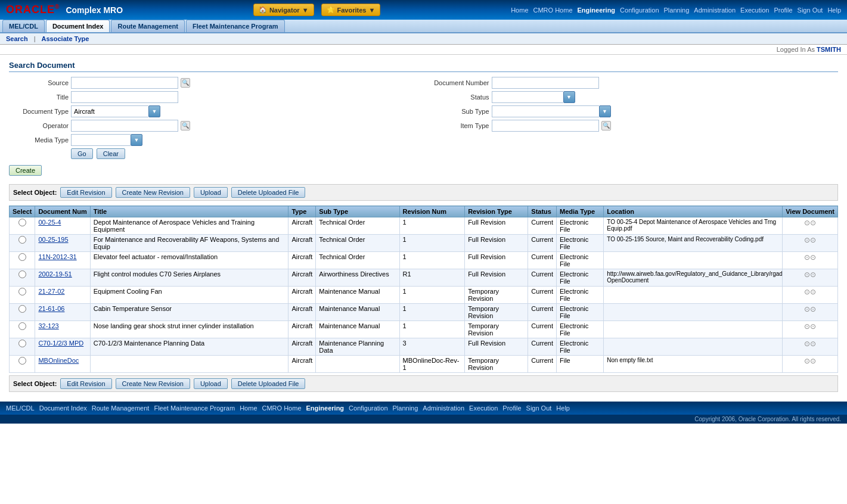 The image size is (847, 504). I want to click on footer-profile: Profile, so click(511, 408).